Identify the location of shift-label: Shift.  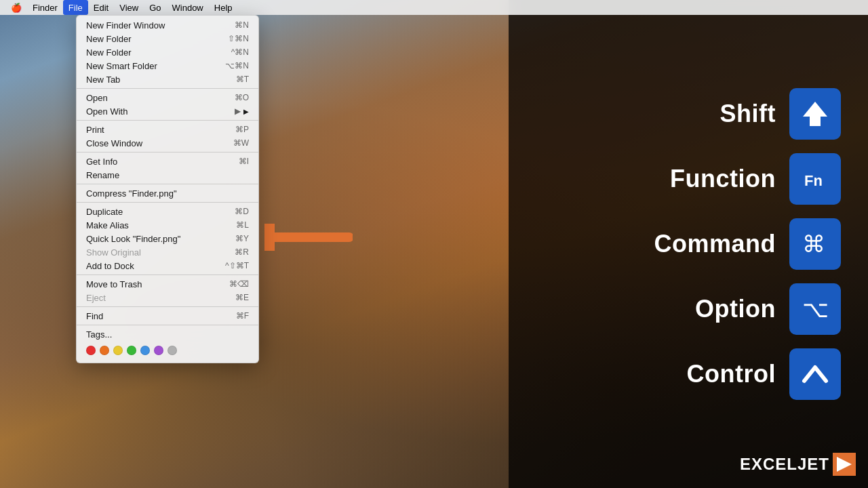
(701, 114).